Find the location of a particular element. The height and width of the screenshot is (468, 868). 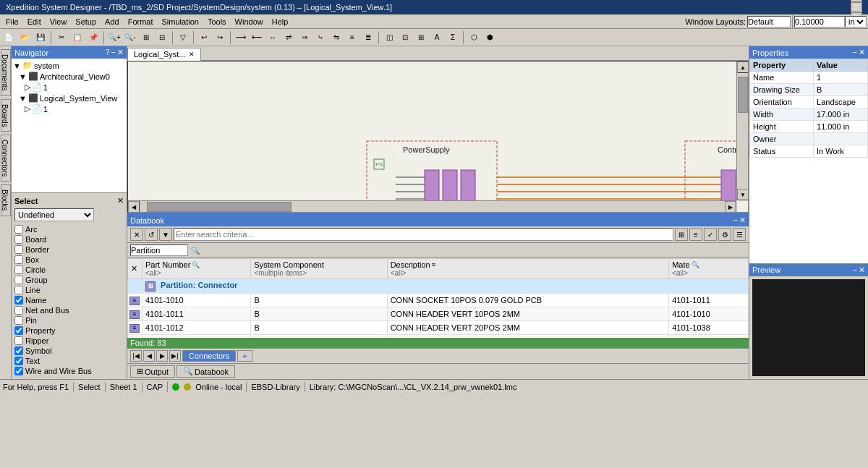

tb-open-btn: 📂 is located at coordinates (25, 38).